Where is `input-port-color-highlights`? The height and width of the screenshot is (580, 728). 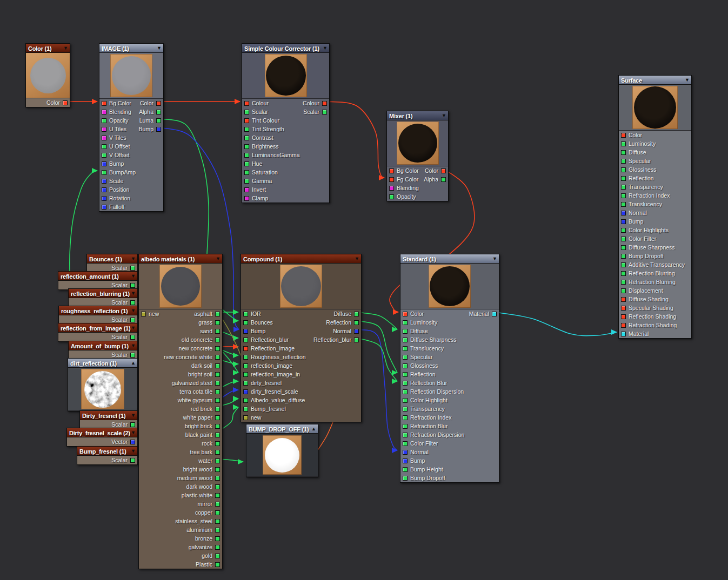 input-port-color-highlights is located at coordinates (624, 230).